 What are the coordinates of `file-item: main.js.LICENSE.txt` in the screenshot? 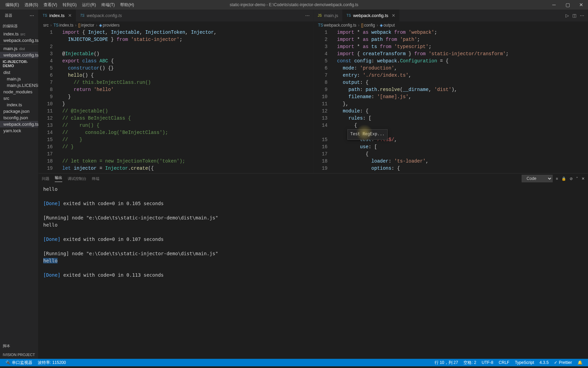 It's located at (19, 85).